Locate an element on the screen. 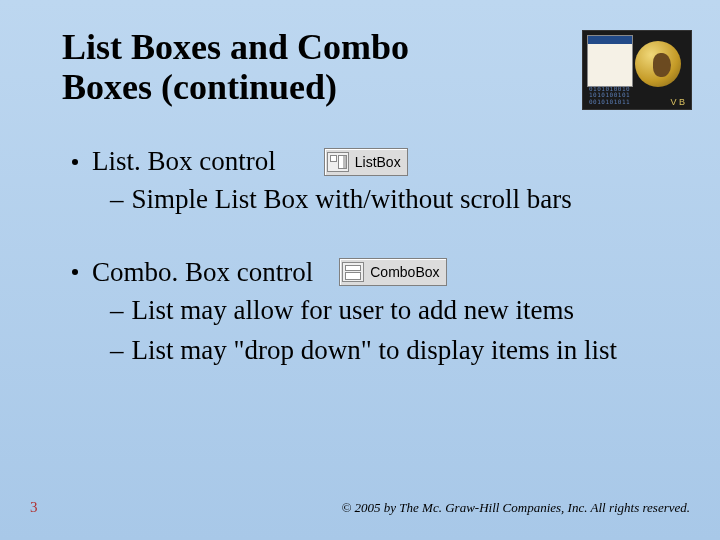 This screenshot has width=720, height=540. combobox-label: ComboBox is located at coordinates (404, 272).